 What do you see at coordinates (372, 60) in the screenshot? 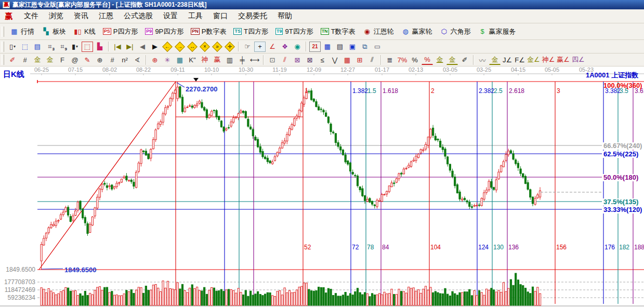
I see `parallel-lines-button: ⫽` at bounding box center [372, 60].